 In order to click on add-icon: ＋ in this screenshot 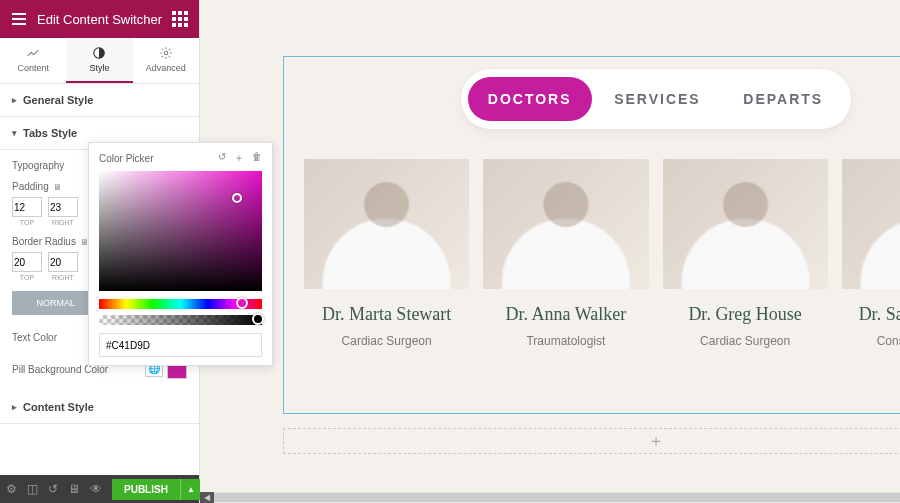, I will do `click(239, 158)`.